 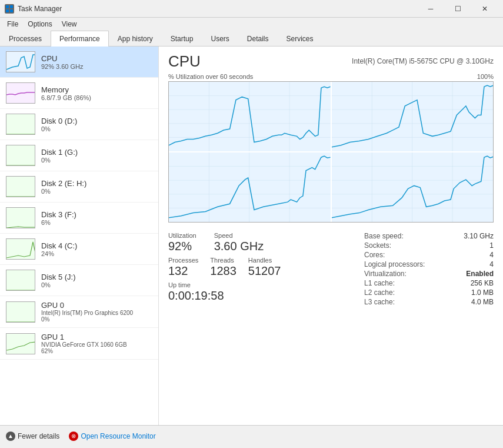 What do you see at coordinates (79, 93) in the screenshot?
I see `sidebar-item-memory: Memory 6.8/7.9 GB (86%)` at bounding box center [79, 93].